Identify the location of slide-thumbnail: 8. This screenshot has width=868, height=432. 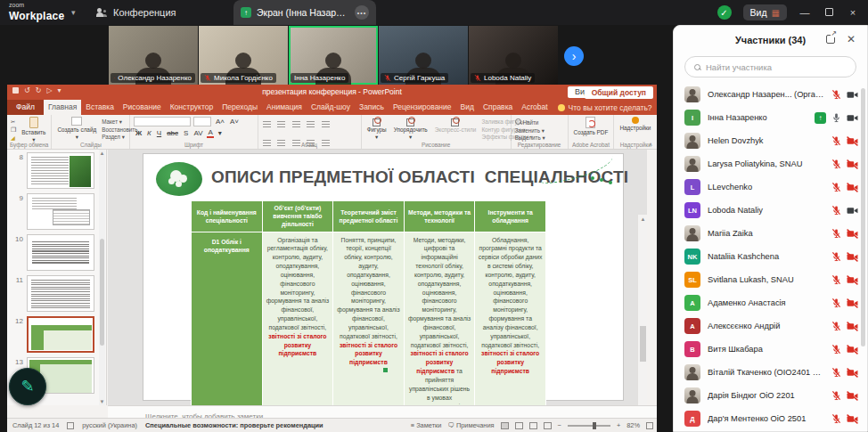
(57, 170).